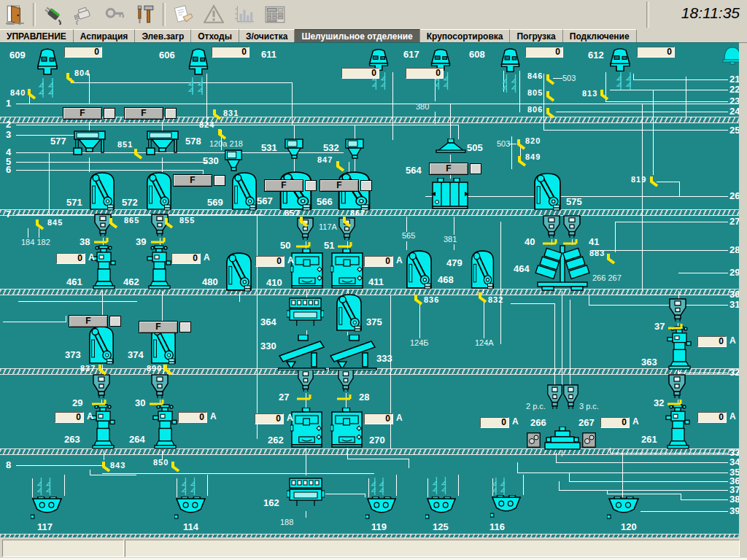 The image size is (747, 560). What do you see at coordinates (115, 15) in the screenshot?
I see `toolbar-button-access` at bounding box center [115, 15].